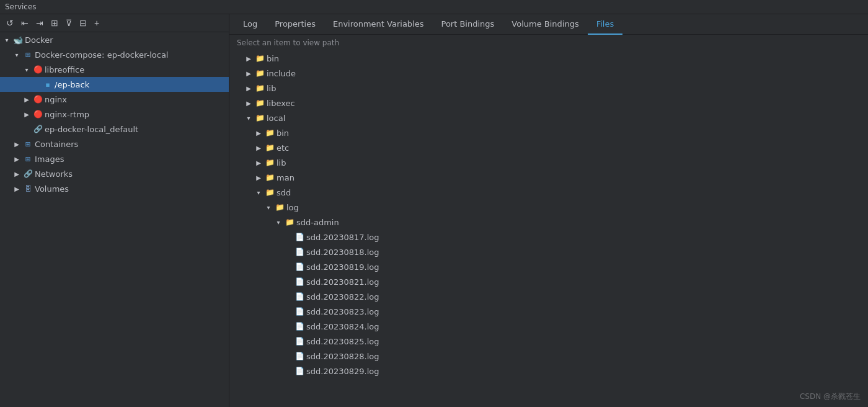  What do you see at coordinates (343, 371) in the screenshot?
I see `file-label-log-10: sdd.20230829.log` at bounding box center [343, 371].